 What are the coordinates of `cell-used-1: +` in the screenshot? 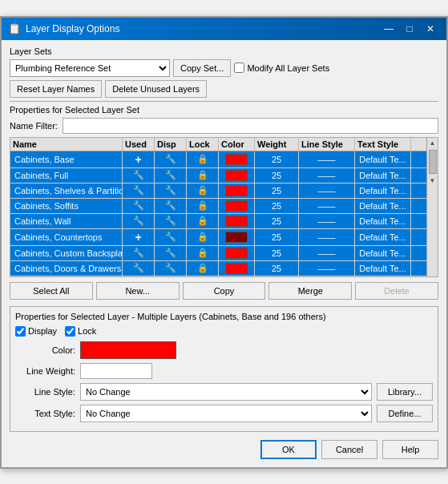 It's located at (139, 159).